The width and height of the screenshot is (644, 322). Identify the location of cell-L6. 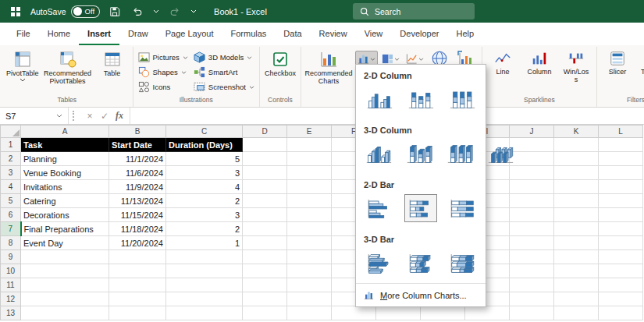
(621, 215).